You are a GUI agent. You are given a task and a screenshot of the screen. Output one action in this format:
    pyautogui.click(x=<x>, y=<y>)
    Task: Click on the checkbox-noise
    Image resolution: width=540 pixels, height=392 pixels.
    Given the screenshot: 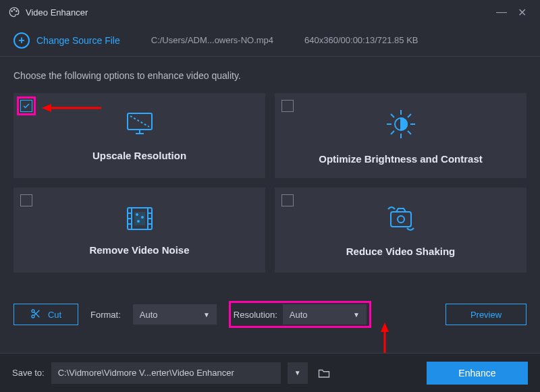 What is the action you would take?
    pyautogui.click(x=26, y=200)
    